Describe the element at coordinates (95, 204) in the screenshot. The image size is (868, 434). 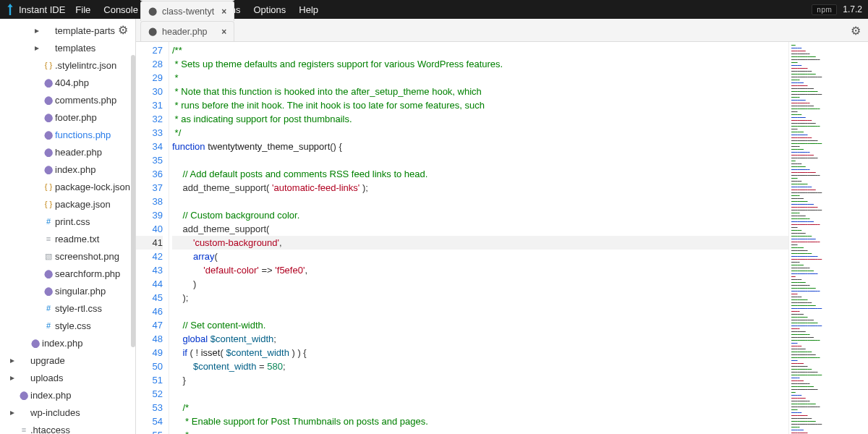
I see `file-label: package.json` at that location.